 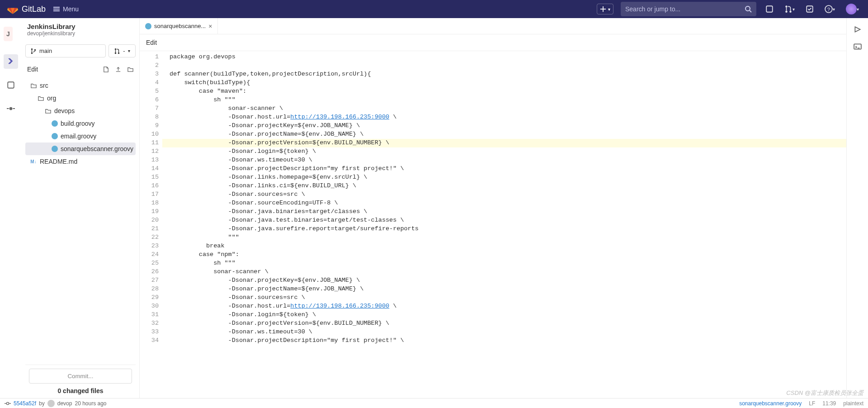 I want to click on search-input, so click(x=685, y=9).